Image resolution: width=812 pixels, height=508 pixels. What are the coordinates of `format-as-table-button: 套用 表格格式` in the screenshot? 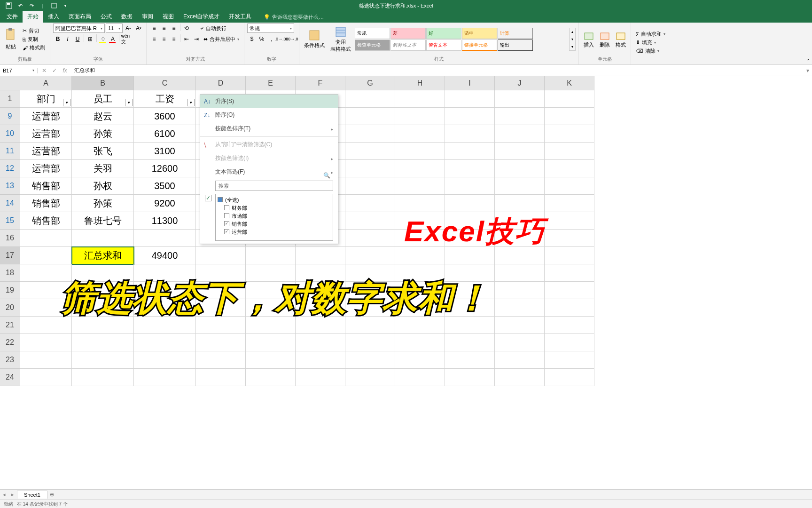 It's located at (341, 40).